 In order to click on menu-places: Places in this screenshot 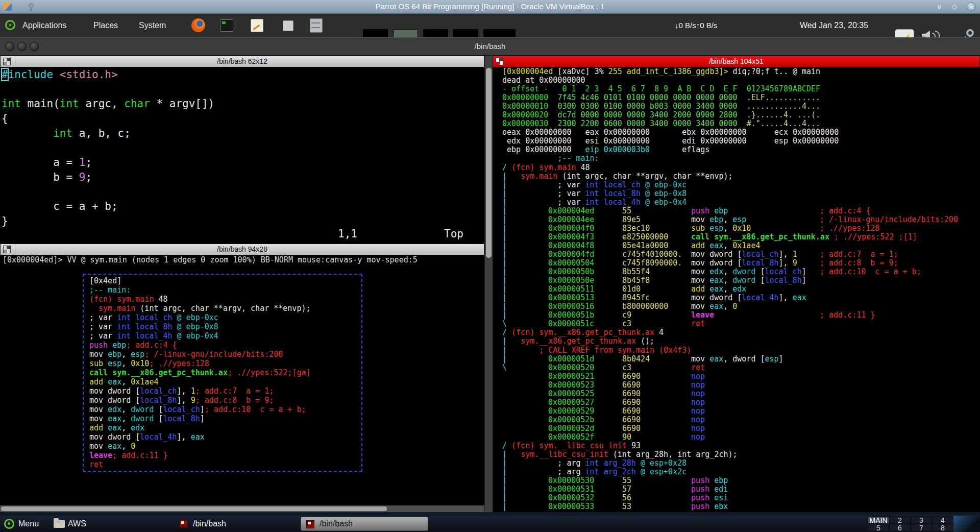, I will do `click(106, 26)`.